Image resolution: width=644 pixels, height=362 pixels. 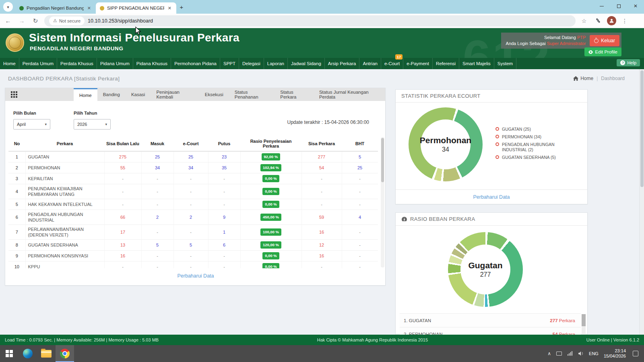 I want to click on browser-tab-2-active: SIPP PENGADILAN NEGERI BAN ✕, so click(x=136, y=8).